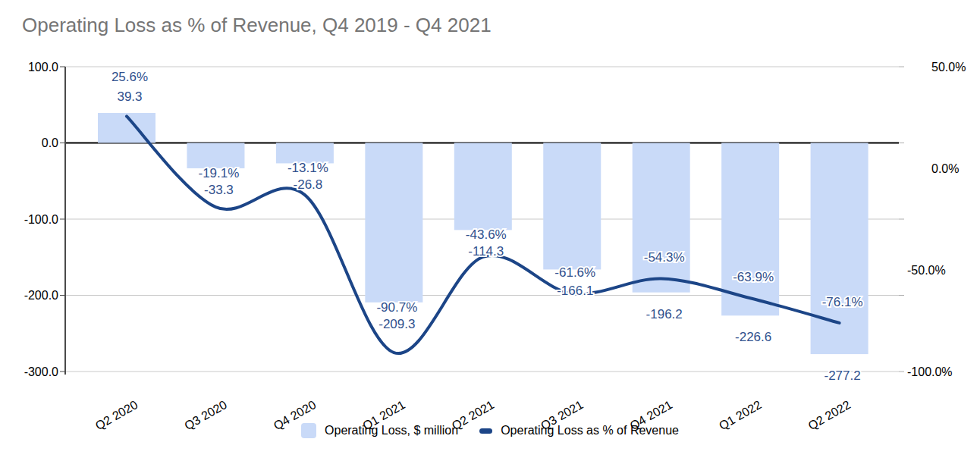 The width and height of the screenshot is (980, 464). Describe the element at coordinates (397, 308) in the screenshot. I see `data-label-percent: -90.7%` at that location.